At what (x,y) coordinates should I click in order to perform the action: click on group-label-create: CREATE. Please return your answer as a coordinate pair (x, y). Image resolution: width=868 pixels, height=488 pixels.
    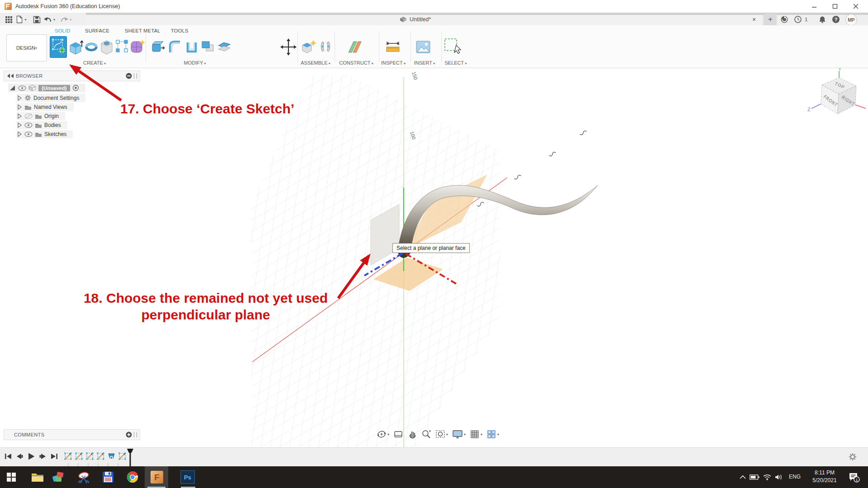
    Looking at the image, I should click on (94, 63).